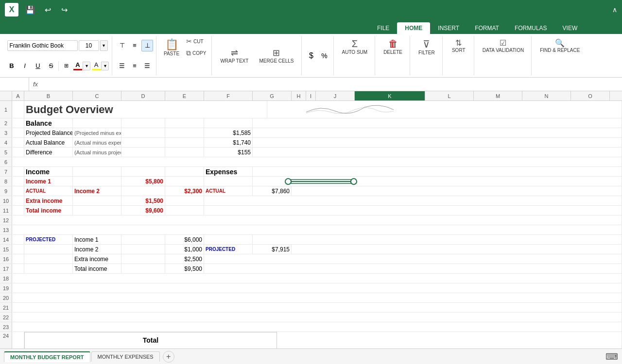 Image resolution: width=622 pixels, height=364 pixels. What do you see at coordinates (49, 211) in the screenshot?
I see `cell-b11: Total income` at bounding box center [49, 211].